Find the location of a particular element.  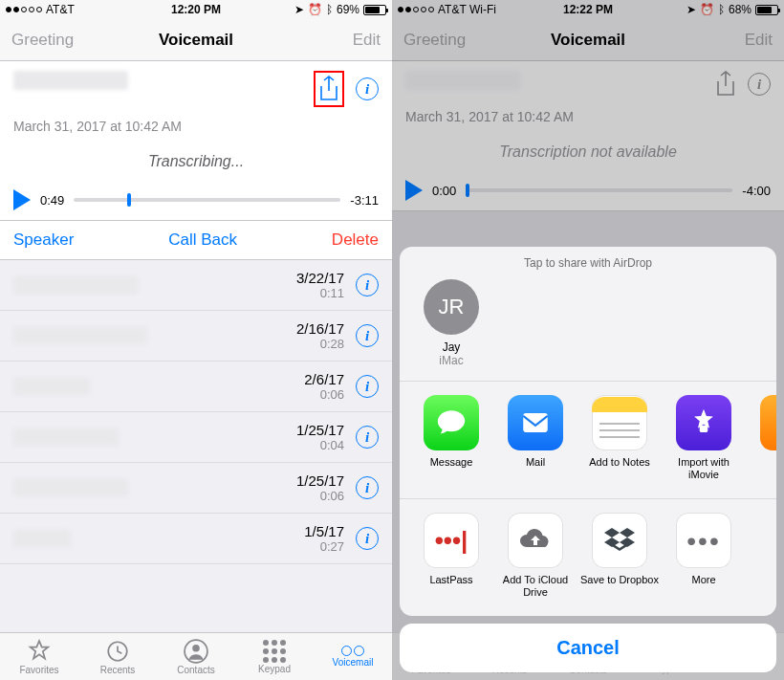

share-app-imovie: Import with iMovie is located at coordinates (704, 438).